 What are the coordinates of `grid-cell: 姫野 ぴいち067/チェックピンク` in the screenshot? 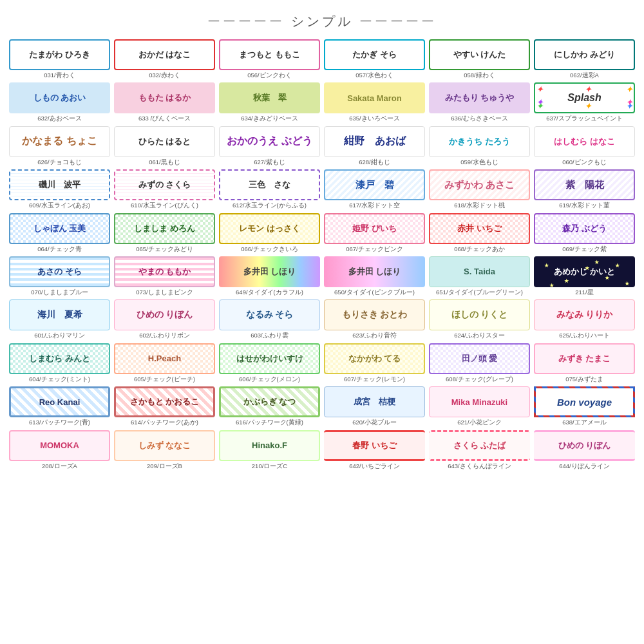 It's located at (375, 233).